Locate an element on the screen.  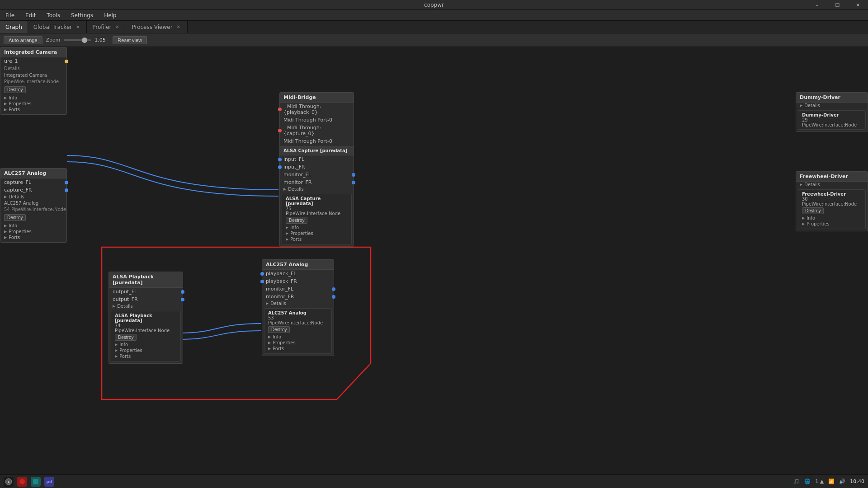
freewheel-details: Details is located at coordinates (832, 184).